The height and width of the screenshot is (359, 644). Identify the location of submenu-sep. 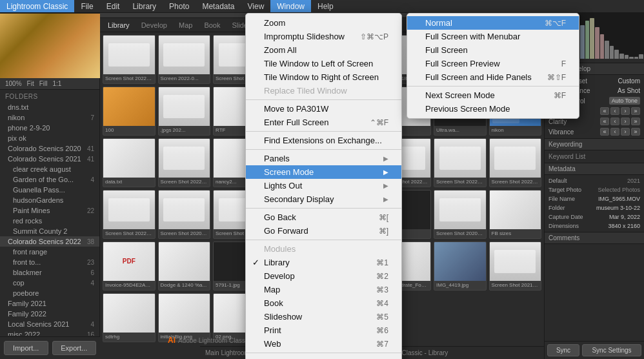
(493, 87).